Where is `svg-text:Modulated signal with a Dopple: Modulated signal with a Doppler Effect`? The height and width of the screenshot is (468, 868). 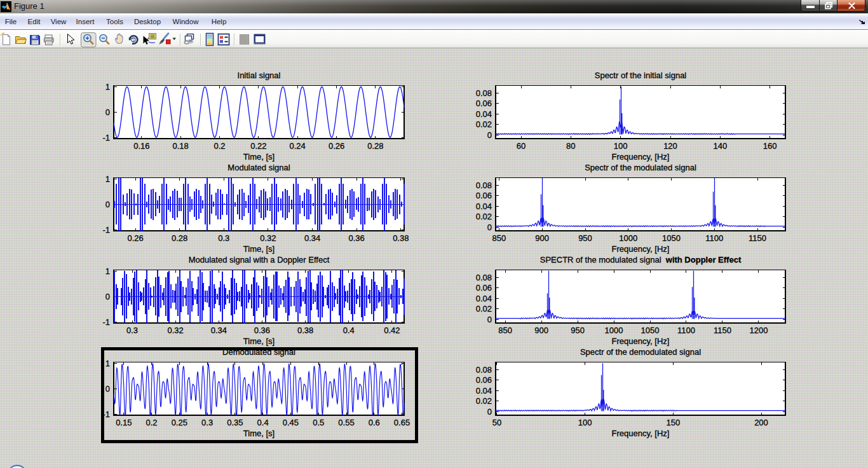
svg-text:Modulated signal with a Dopple: Modulated signal with a Doppler Effect is located at coordinates (259, 259).